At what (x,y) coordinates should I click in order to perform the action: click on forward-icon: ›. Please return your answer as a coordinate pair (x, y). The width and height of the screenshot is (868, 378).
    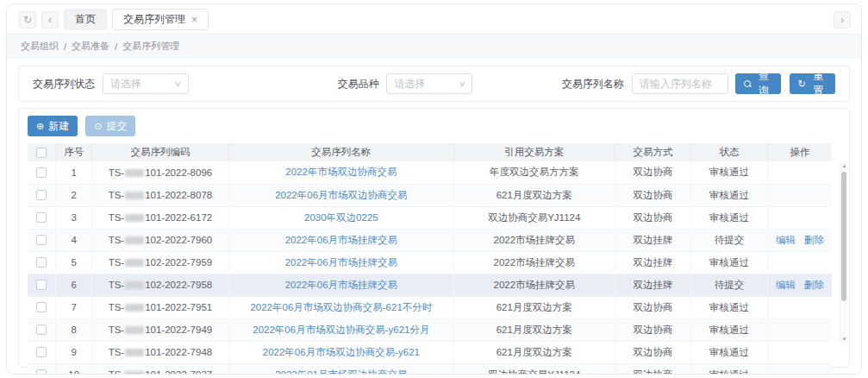
    Looking at the image, I should click on (842, 20).